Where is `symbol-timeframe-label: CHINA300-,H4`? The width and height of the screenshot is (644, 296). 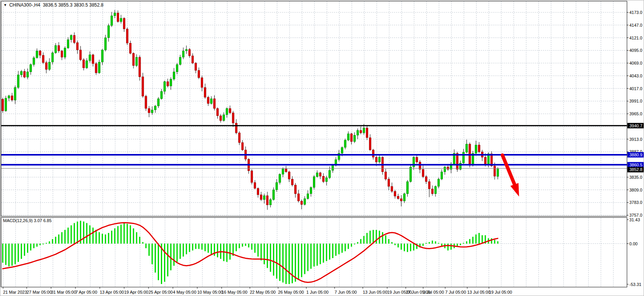 symbol-timeframe-label: CHINA300-,H4 is located at coordinates (25, 5).